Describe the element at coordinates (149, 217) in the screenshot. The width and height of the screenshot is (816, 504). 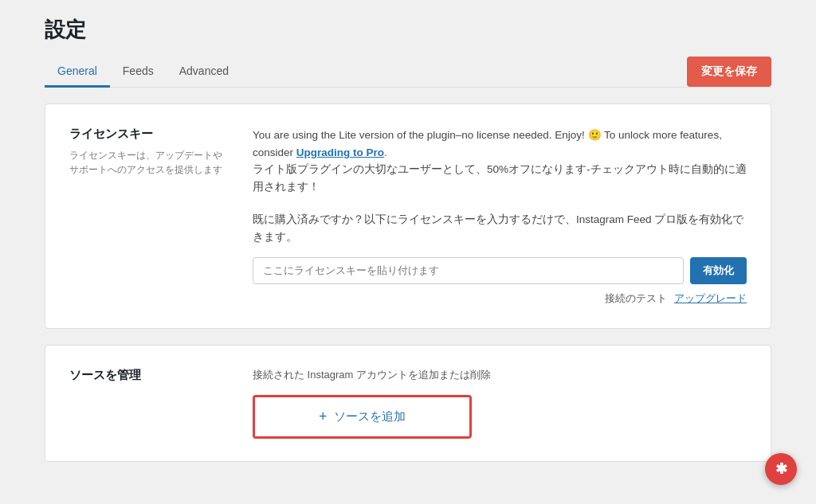
I see `license-card-left: ライセンスキー ライセンスキーは、アップデートやサポートへのアクセスを提供します` at that location.